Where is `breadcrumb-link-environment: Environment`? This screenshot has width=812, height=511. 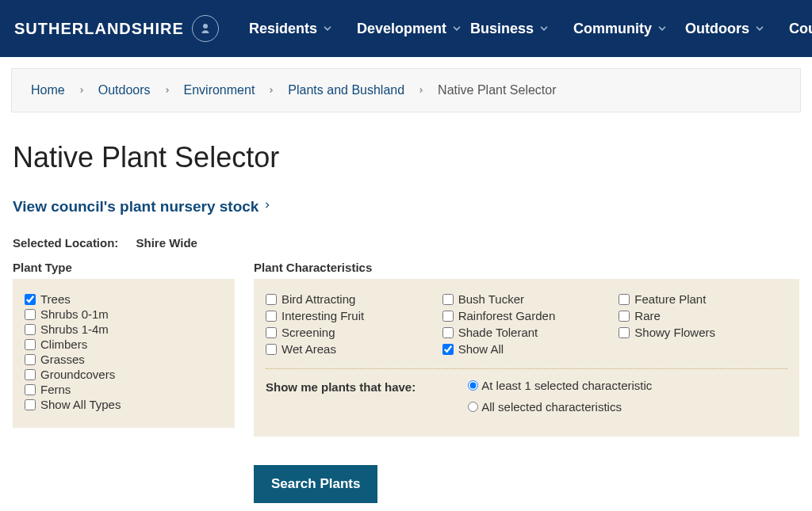 breadcrumb-link-environment: Environment is located at coordinates (220, 90).